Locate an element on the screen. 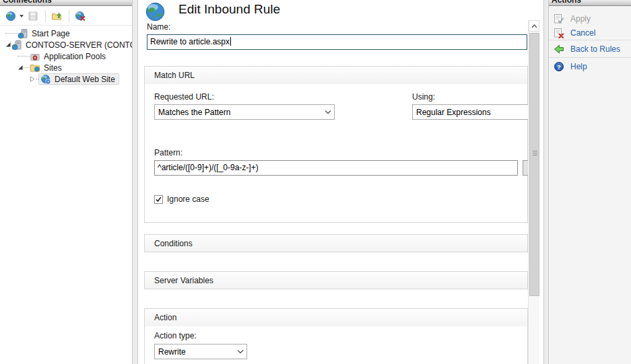 The image size is (631, 364). action-type-value: Rewrite is located at coordinates (172, 352).